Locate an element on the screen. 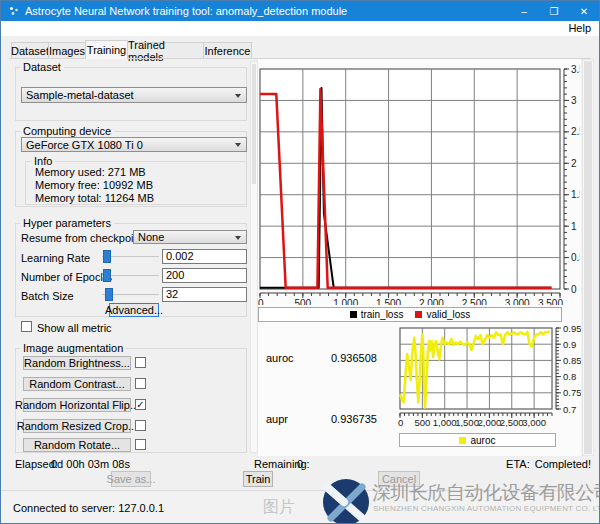 This screenshot has height=524, width=600. batch-size-field: 32 is located at coordinates (204, 294).